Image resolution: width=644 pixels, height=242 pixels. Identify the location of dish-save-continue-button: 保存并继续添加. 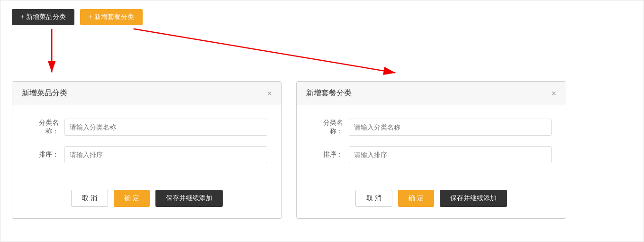
(189, 198).